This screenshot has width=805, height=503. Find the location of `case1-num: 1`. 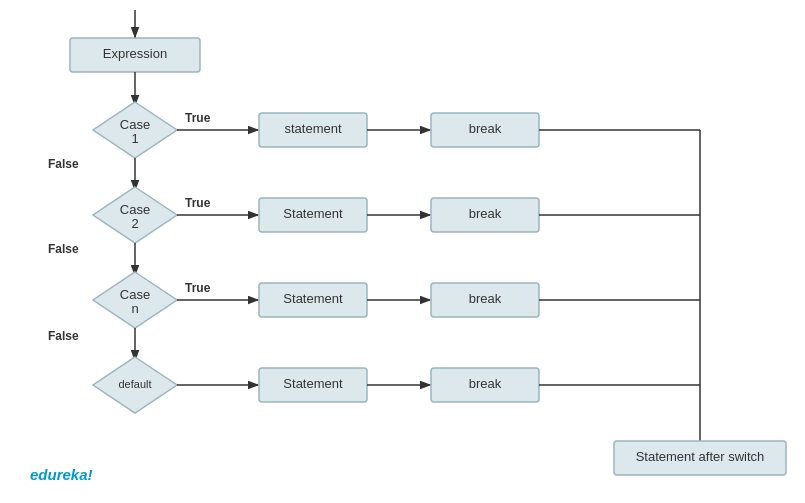

case1-num: 1 is located at coordinates (134, 138).